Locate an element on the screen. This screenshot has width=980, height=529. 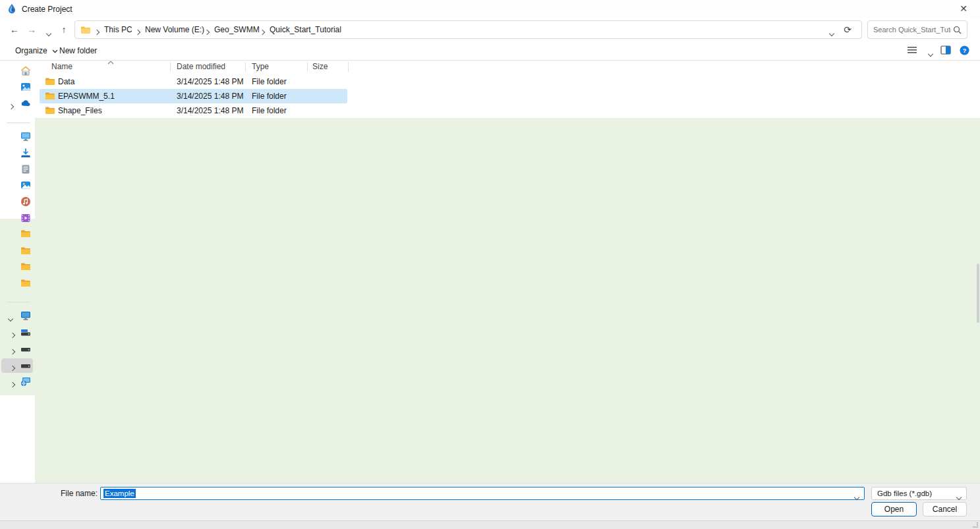
address-bar: This PC New Volume (E:) Geo_SWMM Quick_S… is located at coordinates (468, 30).